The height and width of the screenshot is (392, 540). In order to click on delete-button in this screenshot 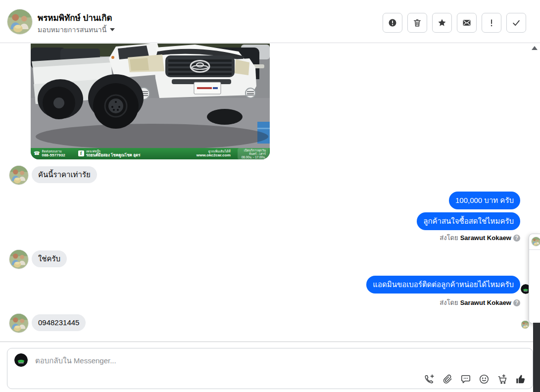, I will do `click(417, 23)`.